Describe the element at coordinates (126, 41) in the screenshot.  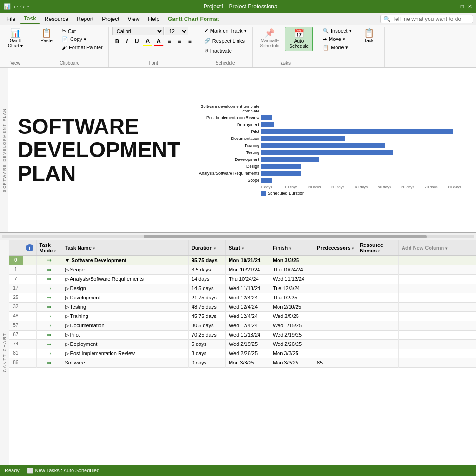
I see `italic-btn: I` at that location.